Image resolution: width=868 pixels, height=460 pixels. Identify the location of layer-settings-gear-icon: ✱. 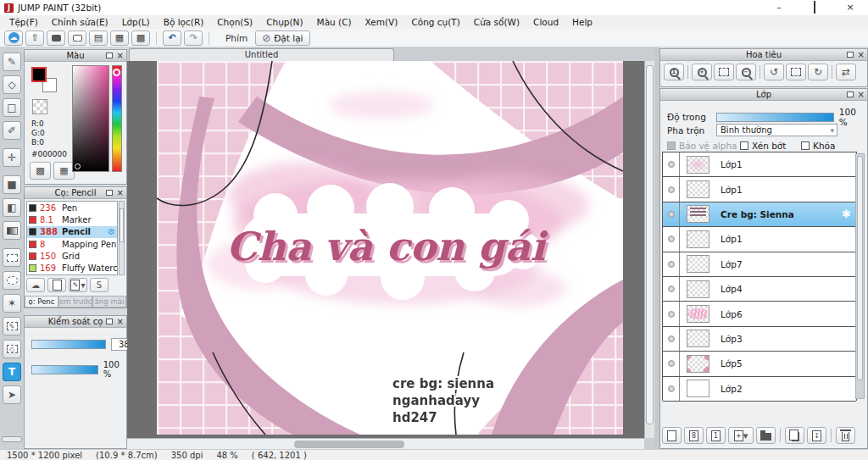
(846, 213).